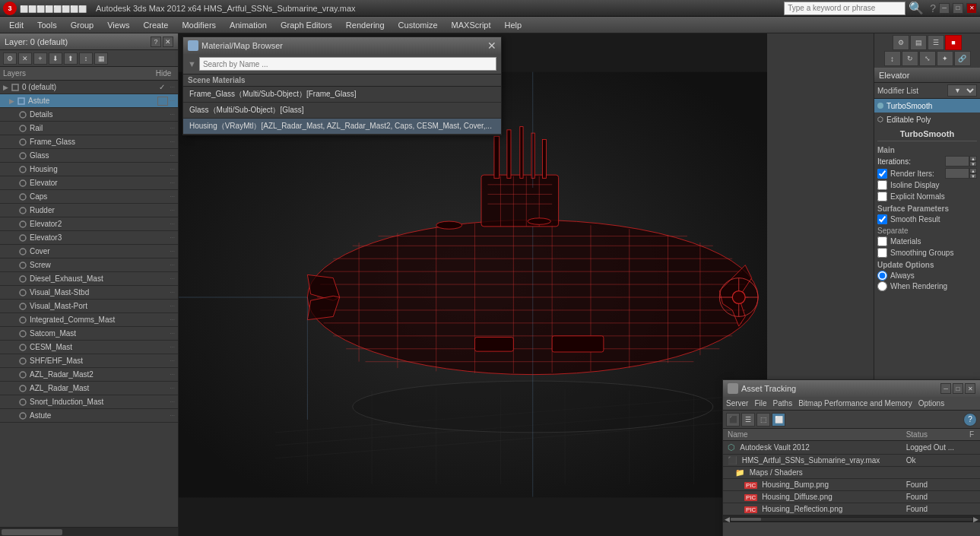  What do you see at coordinates (882, 242) in the screenshot?
I see `materials-checkbox` at bounding box center [882, 242].